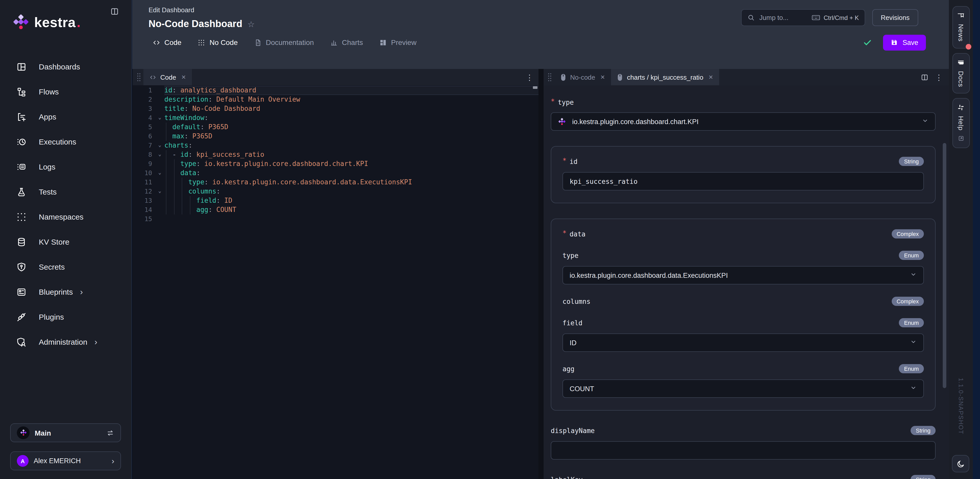 This screenshot has height=479, width=980. What do you see at coordinates (65, 192) in the screenshot?
I see `sidebar-item-tests: Tests` at bounding box center [65, 192].